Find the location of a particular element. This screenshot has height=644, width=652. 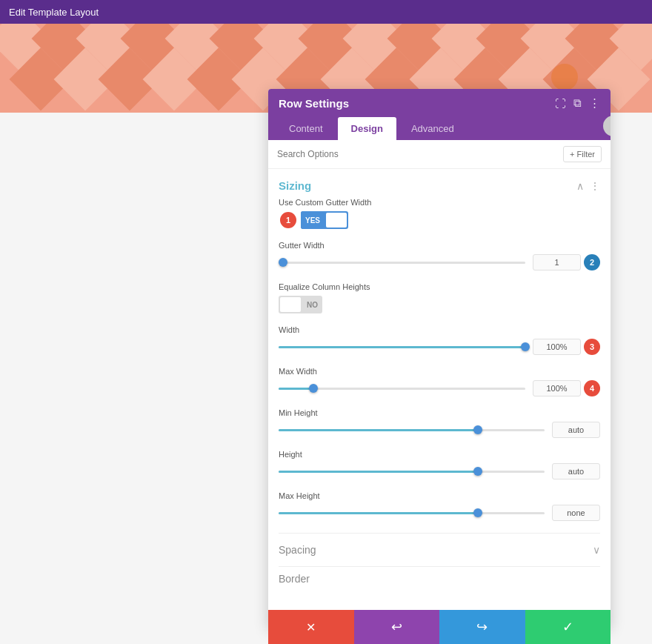

split-icon: ⧉ is located at coordinates (578, 103).